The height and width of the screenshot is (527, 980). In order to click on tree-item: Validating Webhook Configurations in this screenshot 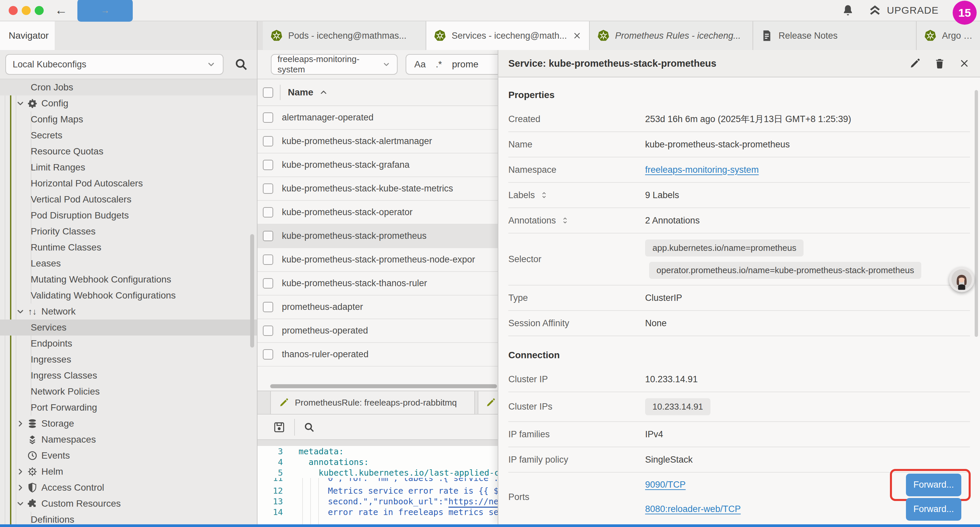, I will do `click(129, 296)`.